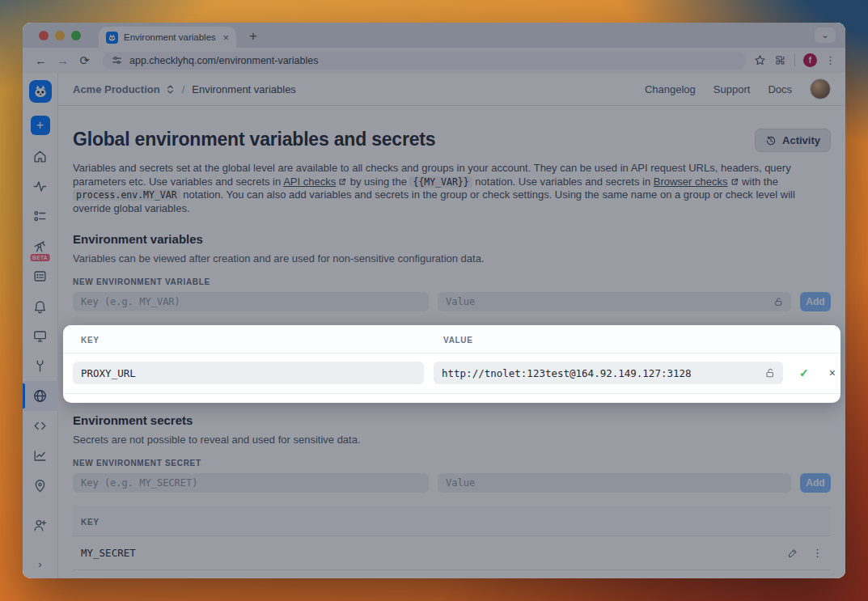  Describe the element at coordinates (434, 36) in the screenshot. I see `tab-strip: Environment variables × + ⌄` at that location.